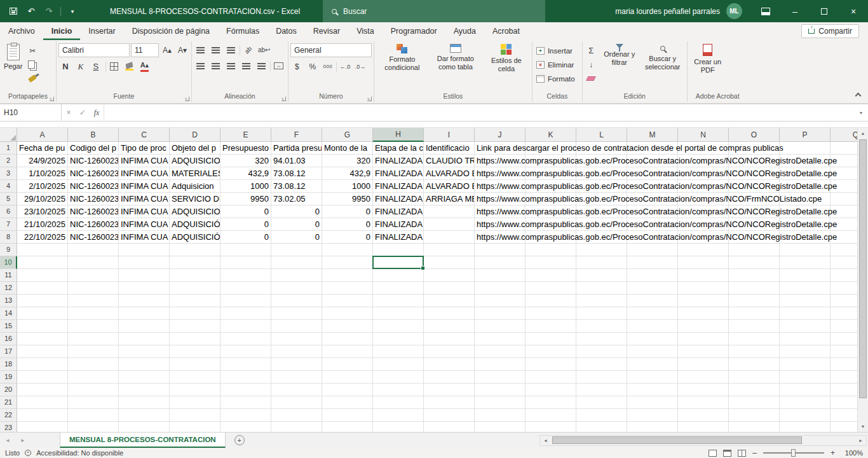  I want to click on cell-J6: https://www.compraspublicas.gob.ec/Proce…, so click(500, 212).